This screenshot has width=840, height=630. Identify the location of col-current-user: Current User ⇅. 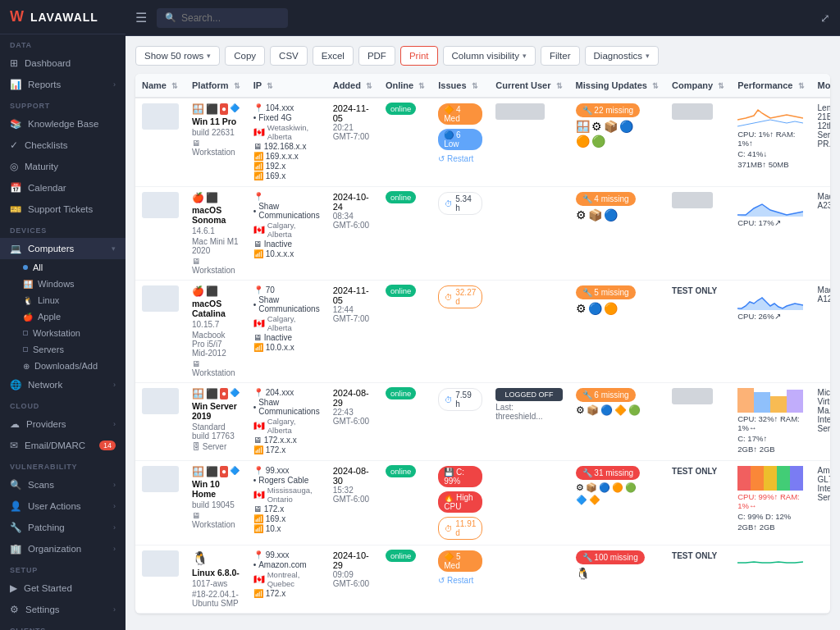
(528, 85).